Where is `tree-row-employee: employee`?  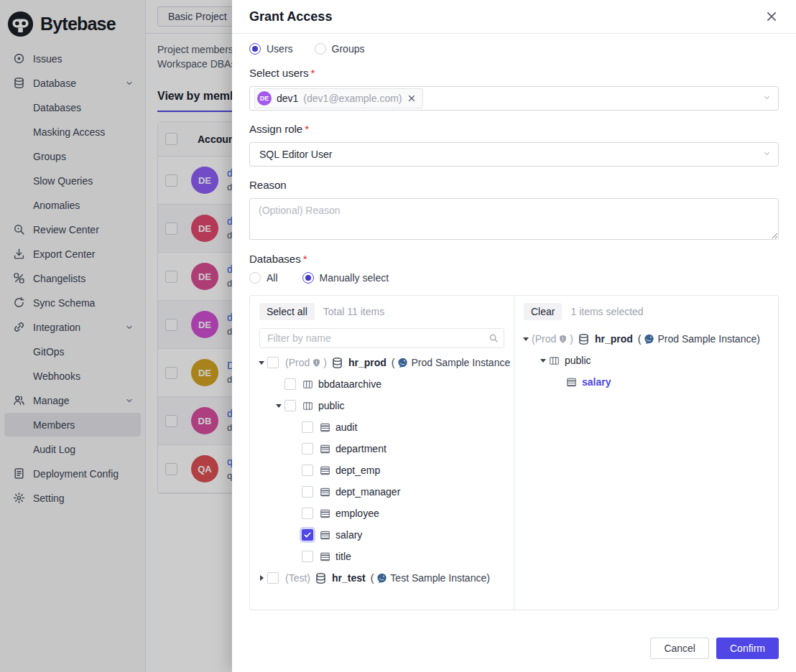 tree-row-employee: employee is located at coordinates (382, 513).